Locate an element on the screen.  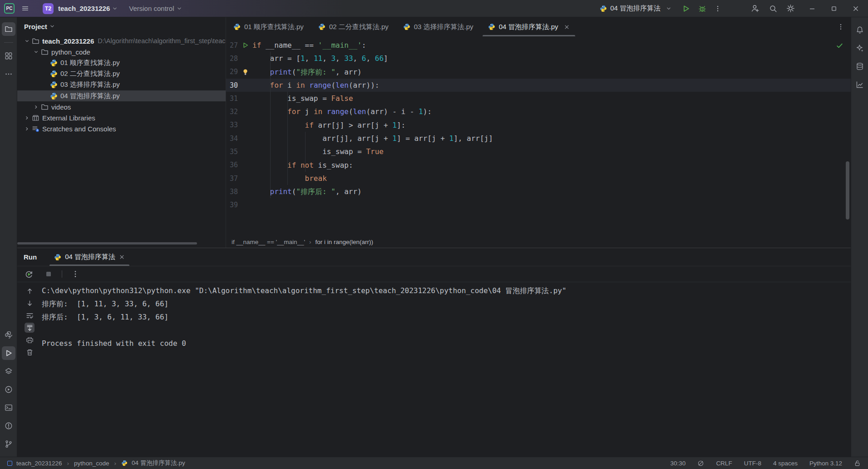
project-horizontal-scrollbar is located at coordinates (107, 244).